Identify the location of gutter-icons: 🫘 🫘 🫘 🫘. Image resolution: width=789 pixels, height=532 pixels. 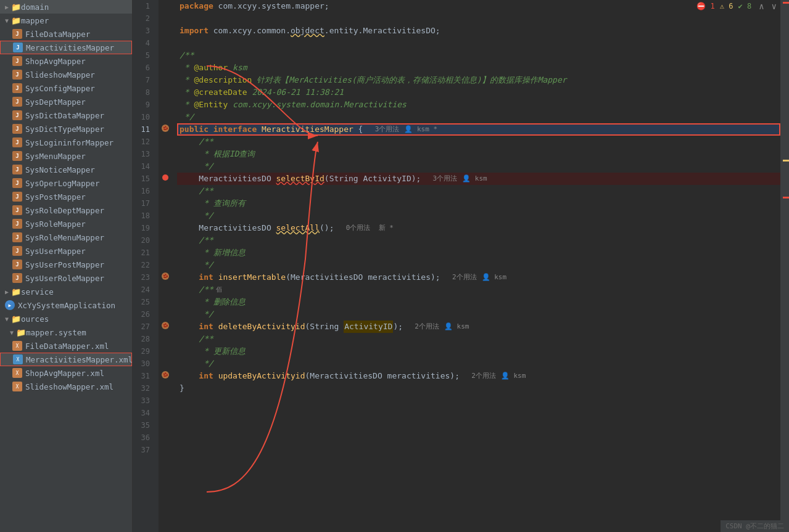
(165, 266).